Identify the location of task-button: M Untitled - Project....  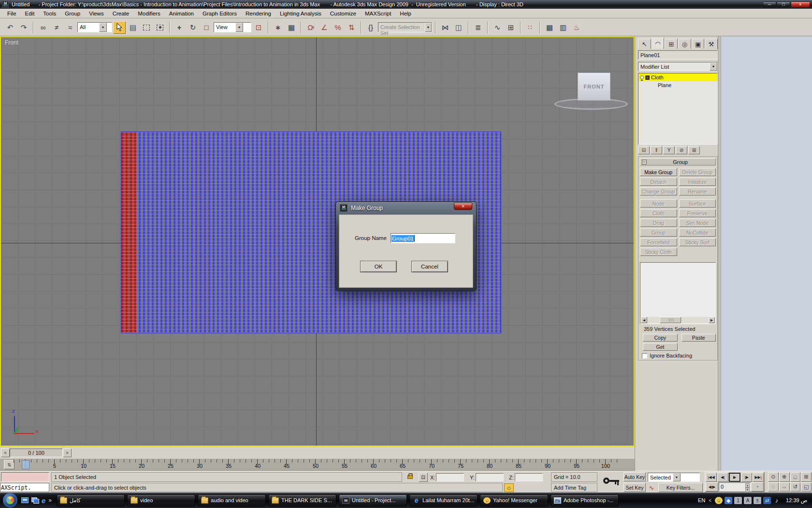
(373, 500).